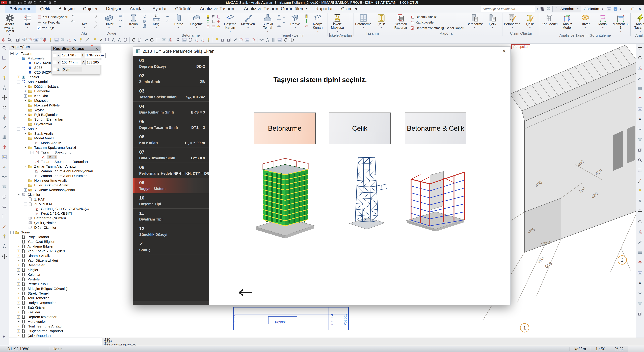  Describe the element at coordinates (54, 115) in the screenshot. I see `tree-item-rijit-bağlantılar: +Rijit Bağlantılar` at that location.